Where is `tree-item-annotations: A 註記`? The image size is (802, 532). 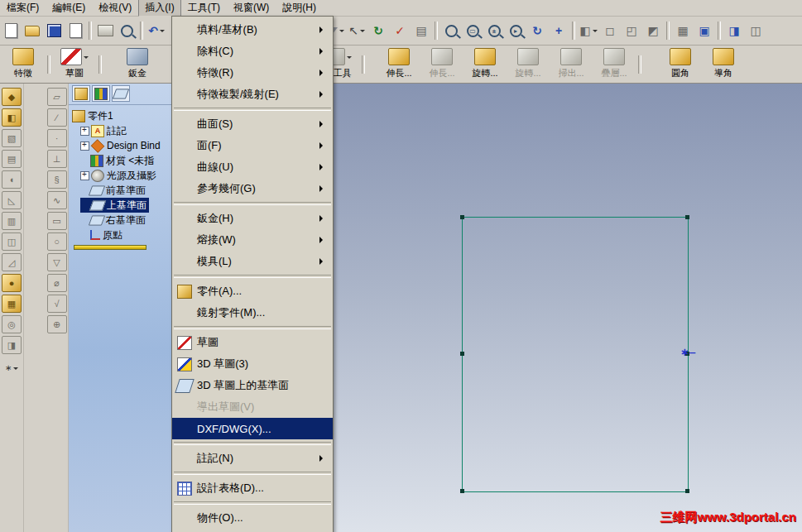 tree-item-annotations: A 註記 is located at coordinates (126, 131).